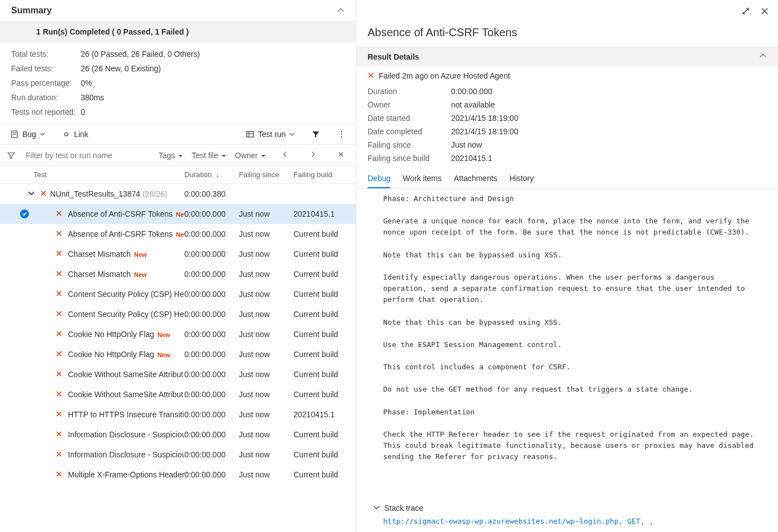 Image resolution: width=778 pixels, height=532 pixels. I want to click on stack-link: http://sigmact-owasp-wp.azurewebsites.ne…, so click(567, 524).